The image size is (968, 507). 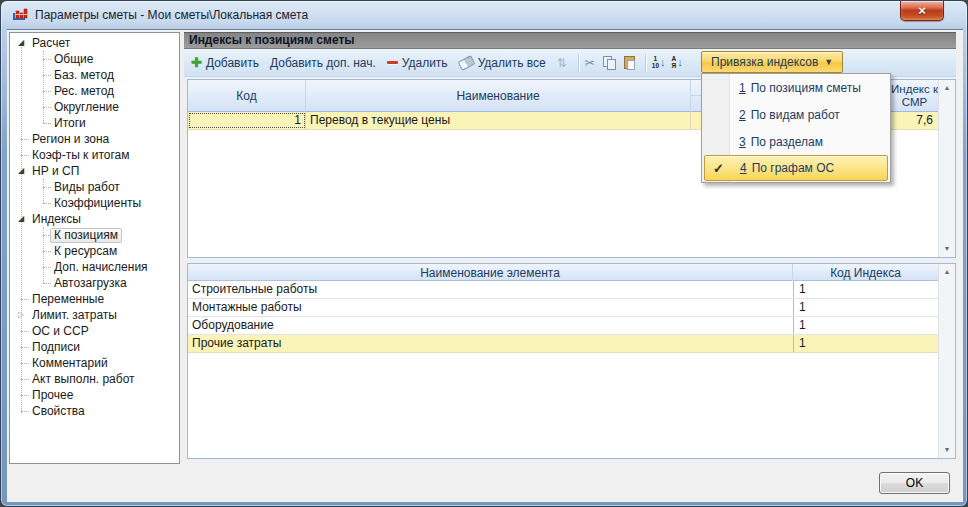 I want to click on tree-item-indeksy: ◢Индексы, so click(x=94, y=219).